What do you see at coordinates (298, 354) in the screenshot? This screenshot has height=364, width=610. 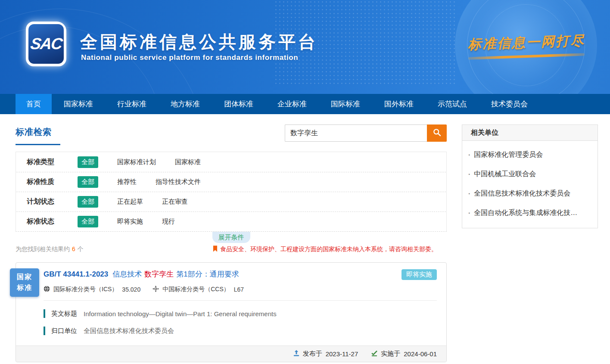 I see `publish-icon` at bounding box center [298, 354].